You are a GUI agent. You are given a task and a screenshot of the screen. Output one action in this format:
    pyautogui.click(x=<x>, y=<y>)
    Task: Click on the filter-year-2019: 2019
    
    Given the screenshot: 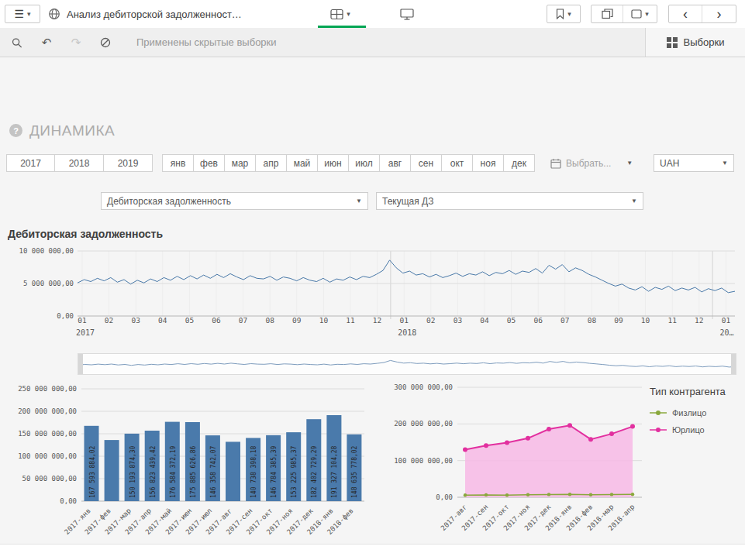 What is the action you would take?
    pyautogui.click(x=128, y=163)
    